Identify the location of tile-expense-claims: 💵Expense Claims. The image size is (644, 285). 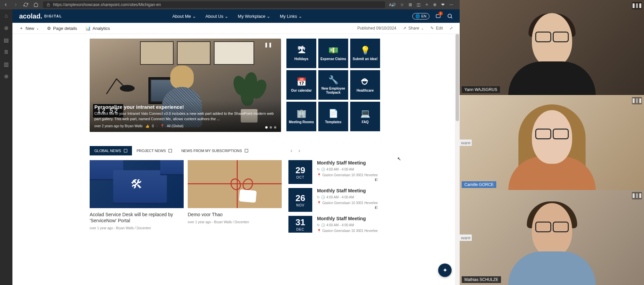
(333, 53).